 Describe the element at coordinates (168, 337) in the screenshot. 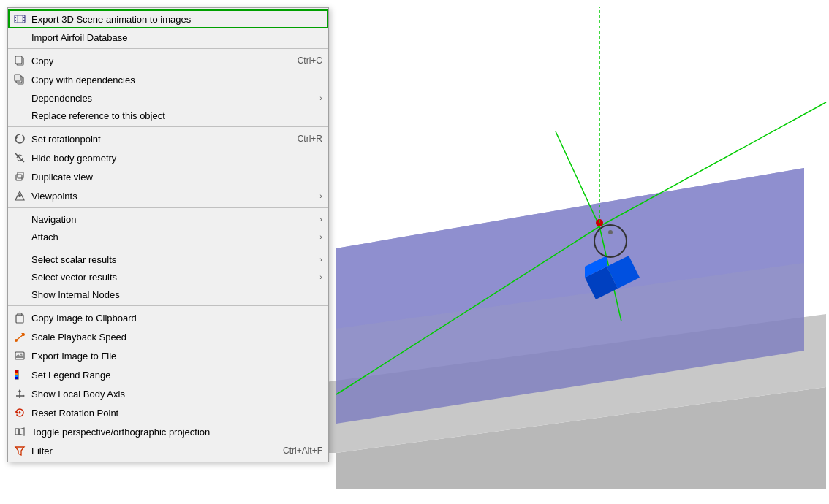

I see `menu-item-scale-playback: Scale Playback Speed` at that location.